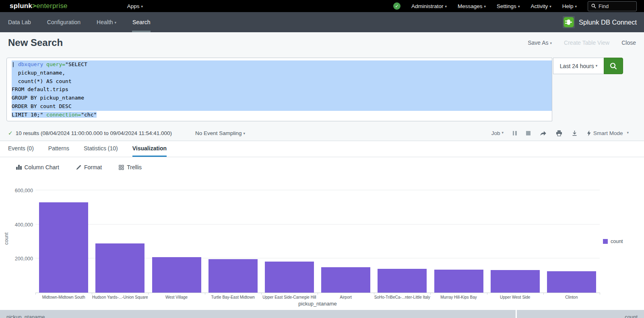 The width and height of the screenshot is (644, 318). What do you see at coordinates (21, 149) in the screenshot?
I see `tab-events: Events (0)` at bounding box center [21, 149].